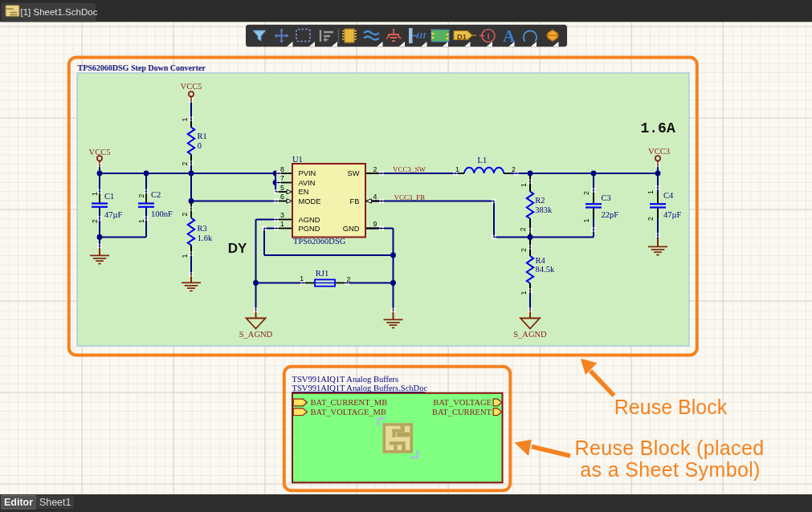 This screenshot has width=812, height=512. What do you see at coordinates (659, 151) in the screenshot?
I see `svg-text: VCC3` at bounding box center [659, 151].